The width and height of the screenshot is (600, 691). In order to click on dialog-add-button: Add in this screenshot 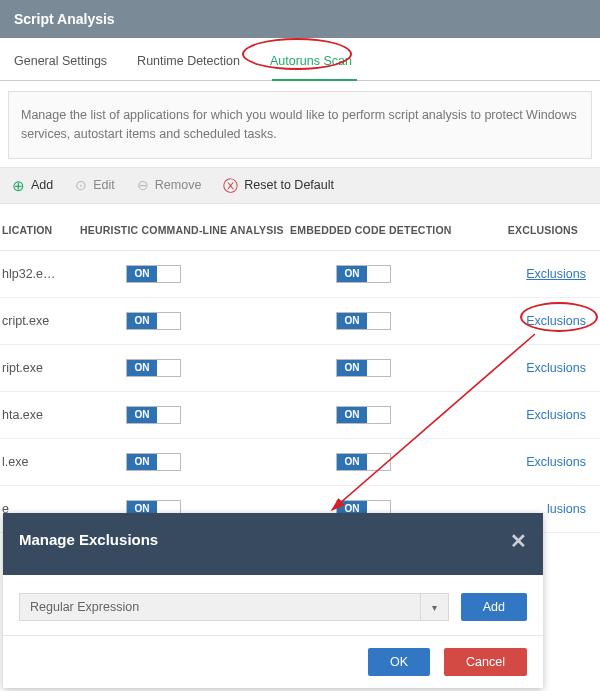, I will do `click(494, 607)`.